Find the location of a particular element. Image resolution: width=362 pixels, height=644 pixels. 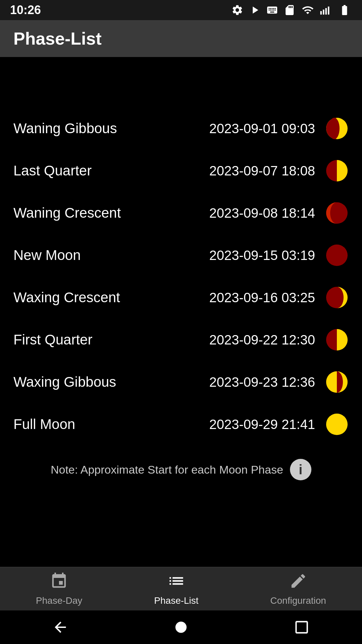

status-icons is located at coordinates (292, 10).